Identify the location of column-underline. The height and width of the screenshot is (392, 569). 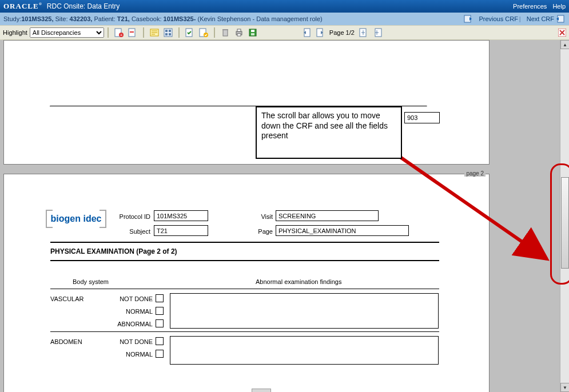
(245, 289).